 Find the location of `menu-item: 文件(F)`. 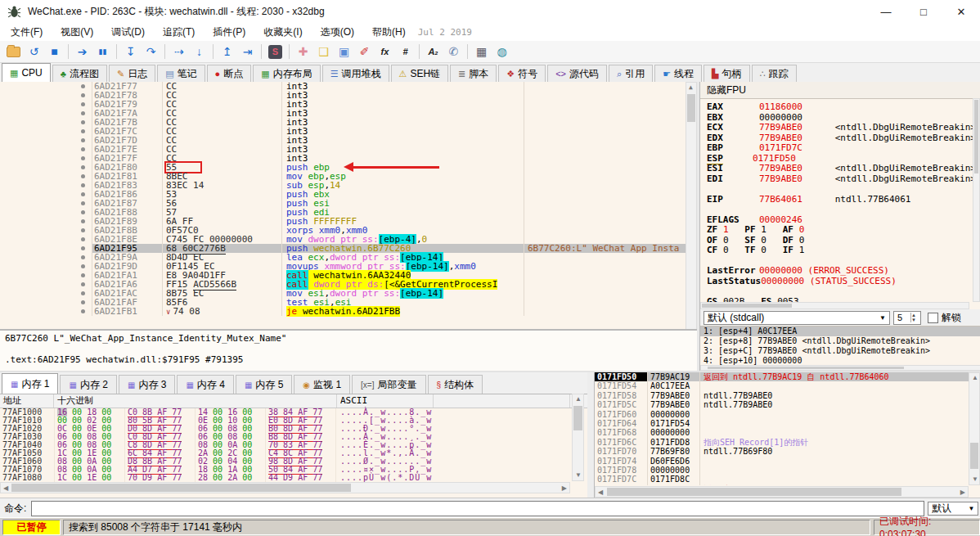

menu-item: 文件(F) is located at coordinates (26, 32).